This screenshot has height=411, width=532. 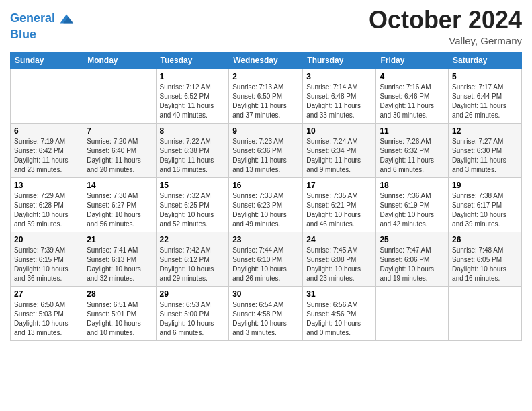 What do you see at coordinates (412, 259) in the screenshot?
I see `calendar-cell: 25Sunrise: 7:47 AMSunset: 6:06 PMDayligh…` at bounding box center [412, 259].